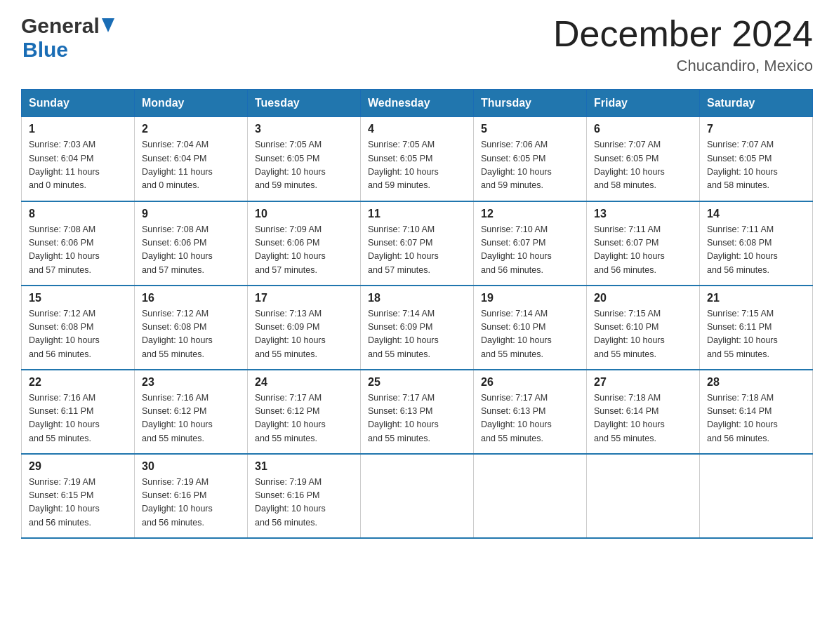 This screenshot has height=644, width=834. What do you see at coordinates (78, 467) in the screenshot?
I see `day-number: 29` at bounding box center [78, 467].